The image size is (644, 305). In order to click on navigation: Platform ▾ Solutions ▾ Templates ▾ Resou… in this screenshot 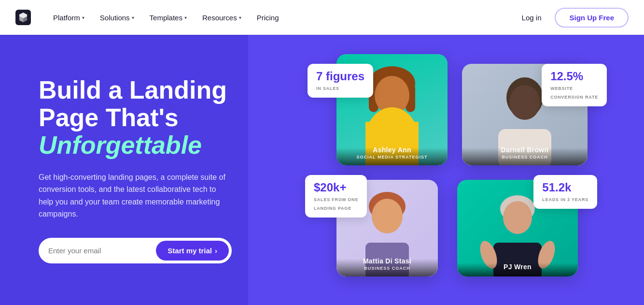, I will do `click(322, 17)`.